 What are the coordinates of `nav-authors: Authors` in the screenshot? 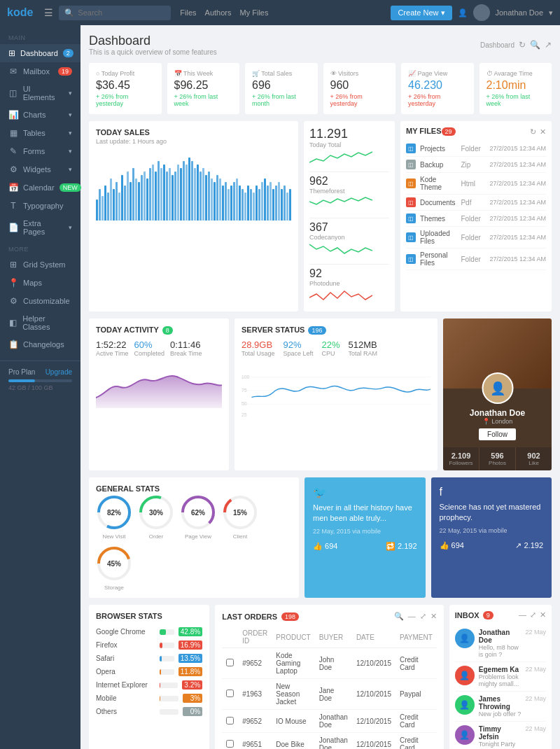 It's located at (218, 13).